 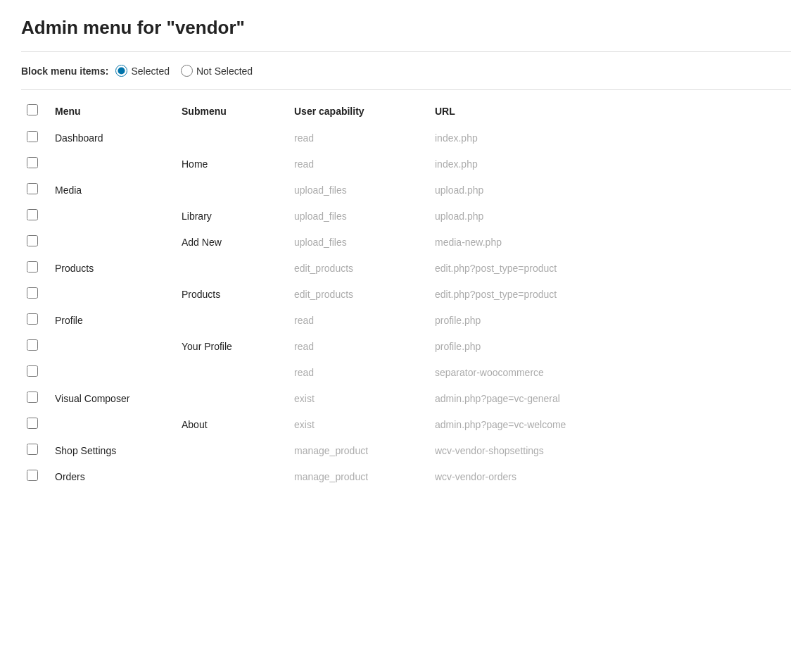 I want to click on table-row: Visual Composerexistadmin.php?page=vc-ge…, so click(x=406, y=399).